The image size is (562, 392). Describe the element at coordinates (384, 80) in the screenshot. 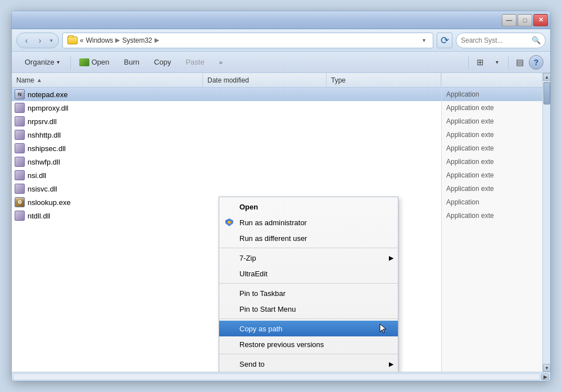

I see `header-type: Type` at that location.